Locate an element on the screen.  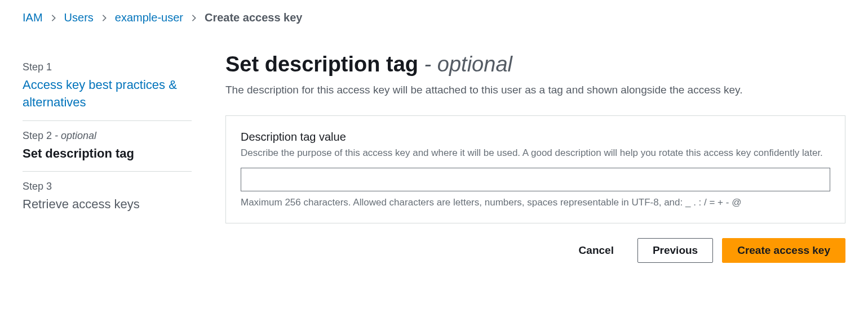
step-3: Step 3 Retrieve access keys is located at coordinates (107, 197).